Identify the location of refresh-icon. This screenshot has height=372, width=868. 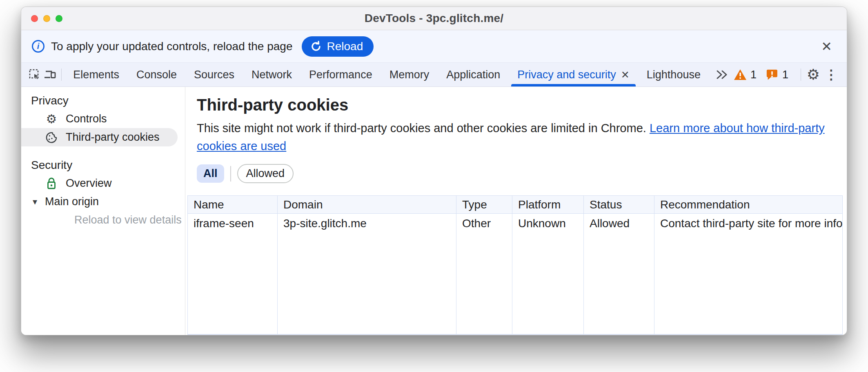
(316, 46).